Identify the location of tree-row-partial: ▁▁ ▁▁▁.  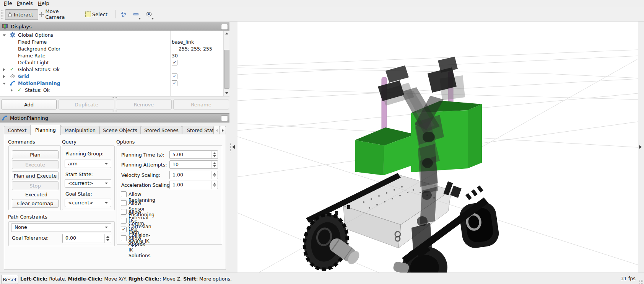
(115, 95).